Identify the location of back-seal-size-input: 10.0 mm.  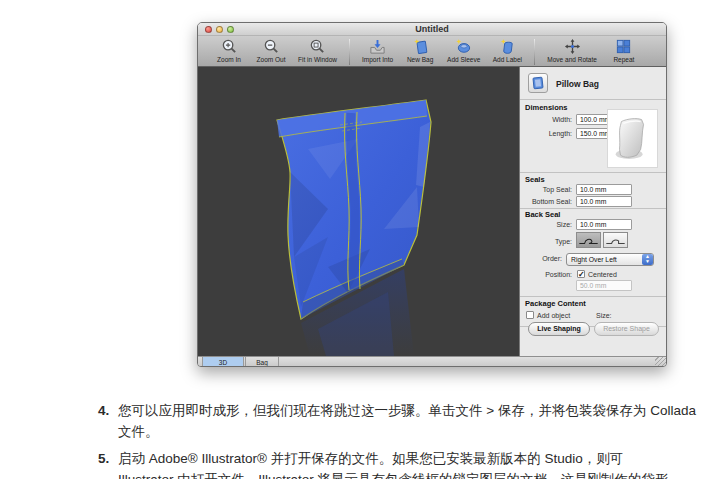
(604, 224).